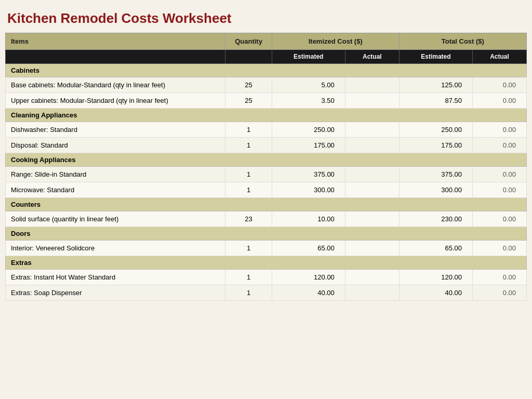 The height and width of the screenshot is (399, 532). Describe the element at coordinates (266, 205) in the screenshot. I see `category-row: Counters` at that location.